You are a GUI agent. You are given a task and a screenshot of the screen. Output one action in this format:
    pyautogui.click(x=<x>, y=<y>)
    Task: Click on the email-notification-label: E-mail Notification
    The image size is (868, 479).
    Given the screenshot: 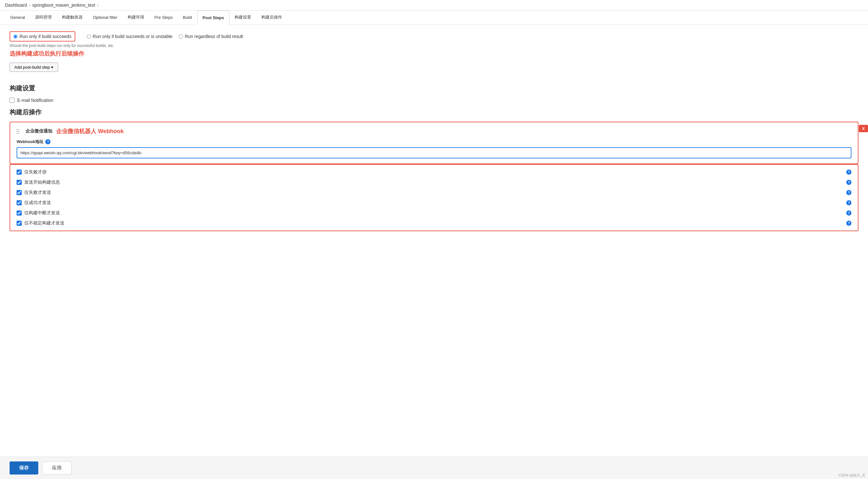 What is the action you would take?
    pyautogui.click(x=35, y=100)
    